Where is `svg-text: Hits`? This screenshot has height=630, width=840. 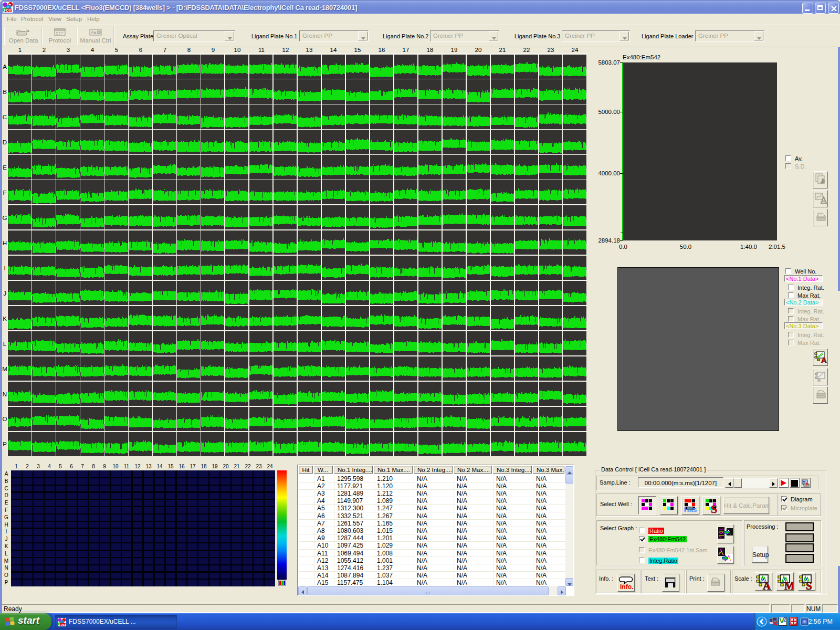
svg-text: Hits is located at coordinates (691, 509).